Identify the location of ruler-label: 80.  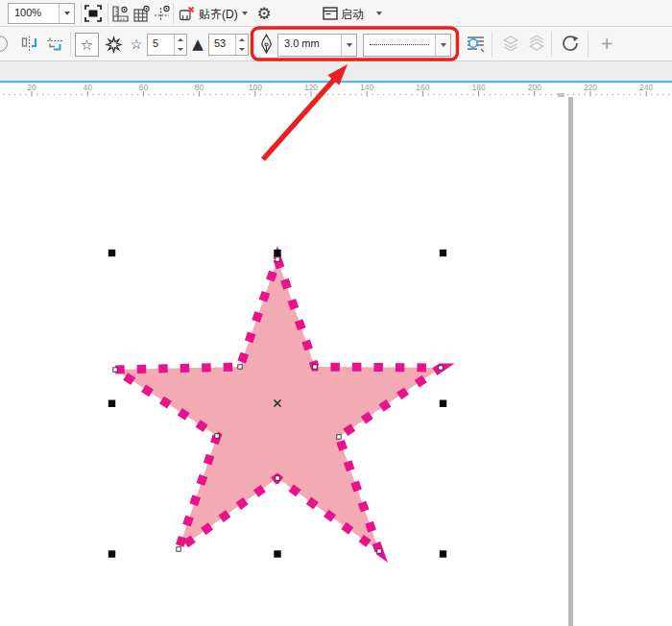
(200, 87).